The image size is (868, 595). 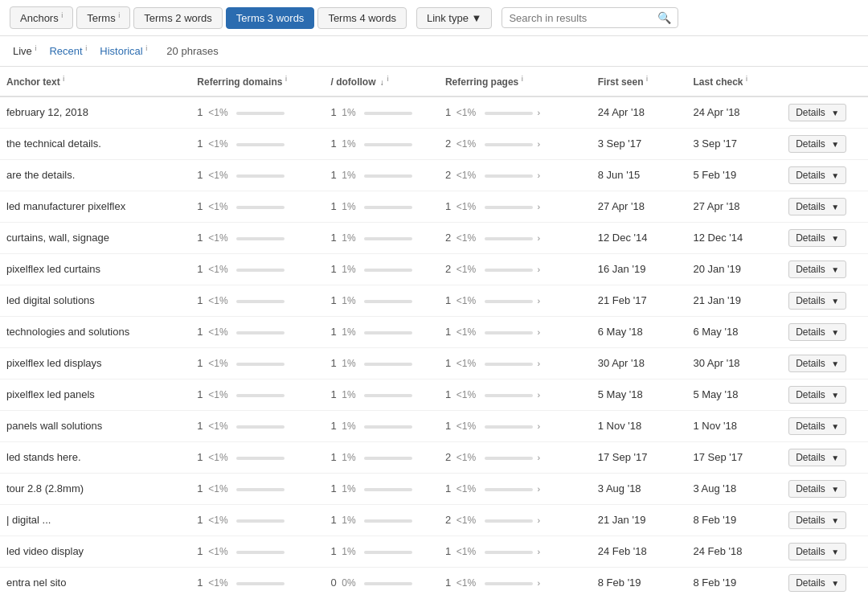 I want to click on col-anchor-text: Anchor text i, so click(x=95, y=82).